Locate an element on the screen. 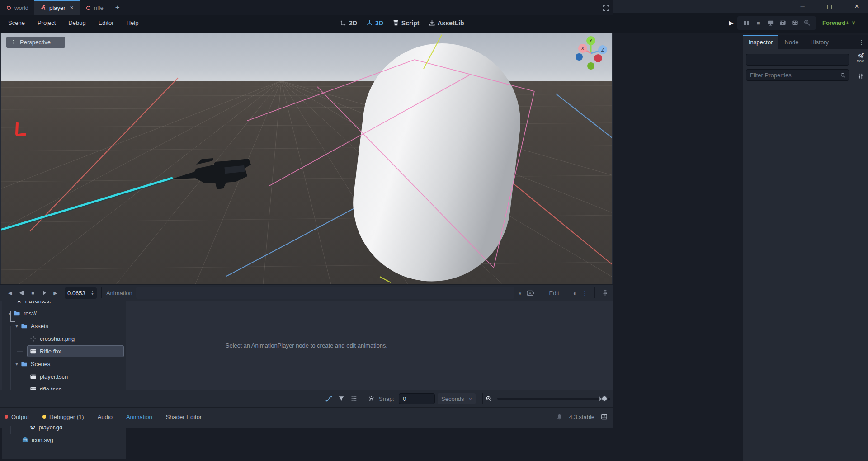  doc-search-button: DOC is located at coordinates (861, 58).